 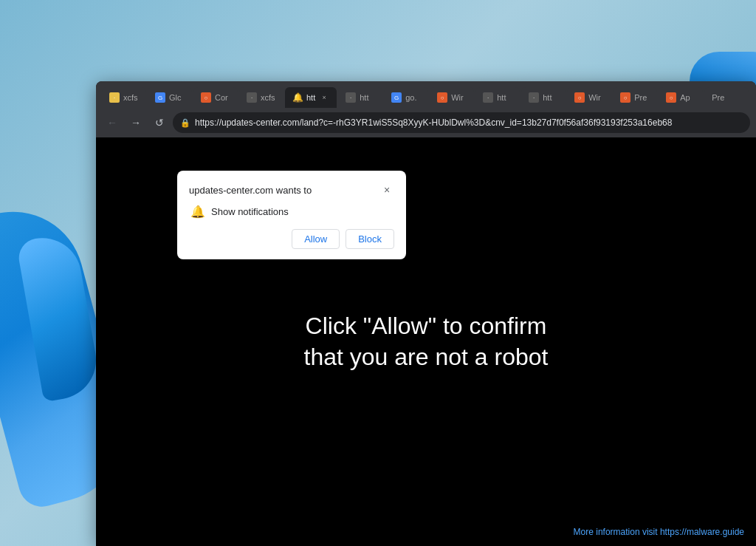 I want to click on tab-5-active: 🔔 htt ×, so click(x=311, y=98).